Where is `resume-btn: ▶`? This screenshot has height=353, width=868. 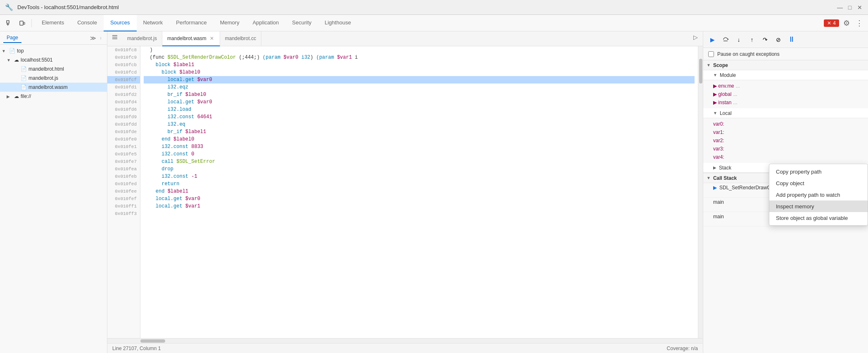
resume-btn: ▶ is located at coordinates (712, 40).